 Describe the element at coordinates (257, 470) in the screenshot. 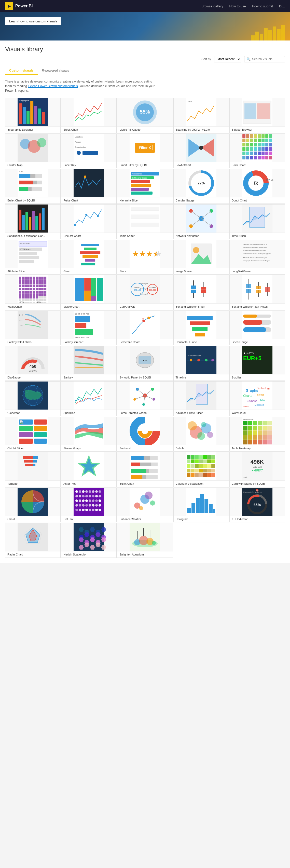

I see `visual-card: 496KUnits sold✦ GREAT▲VizCard with State…` at that location.